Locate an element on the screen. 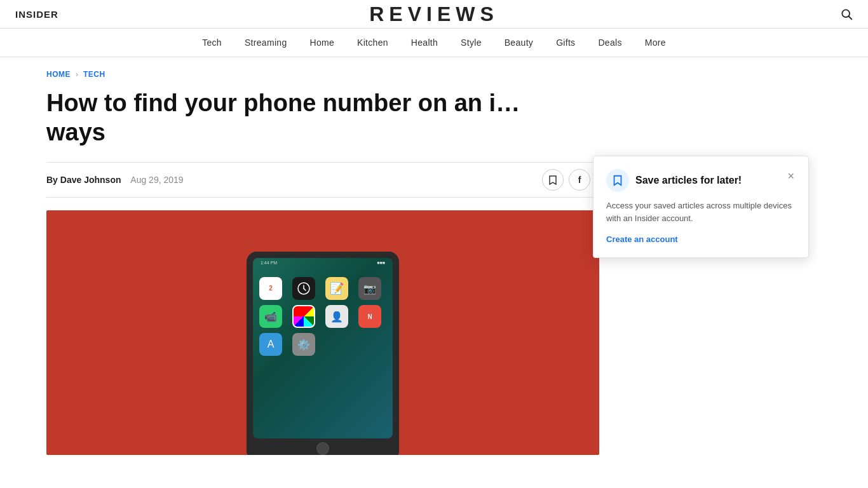 The image size is (868, 488). facebook-button: f is located at coordinates (580, 180).